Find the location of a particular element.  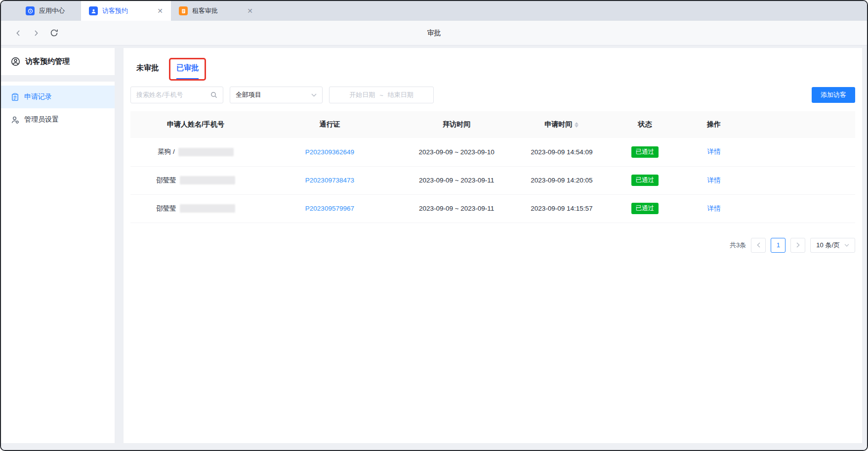

pass-cell: P202309579967 is located at coordinates (330, 209).